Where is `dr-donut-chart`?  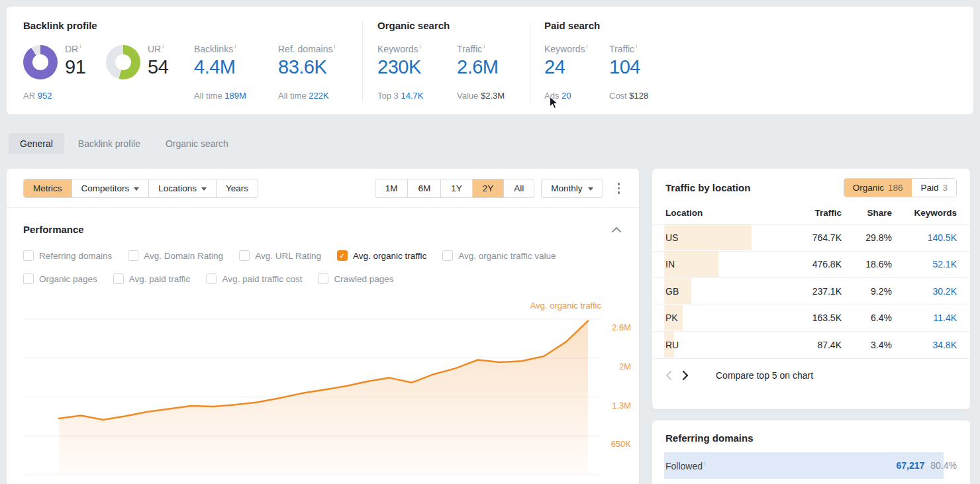 dr-donut-chart is located at coordinates (40, 62).